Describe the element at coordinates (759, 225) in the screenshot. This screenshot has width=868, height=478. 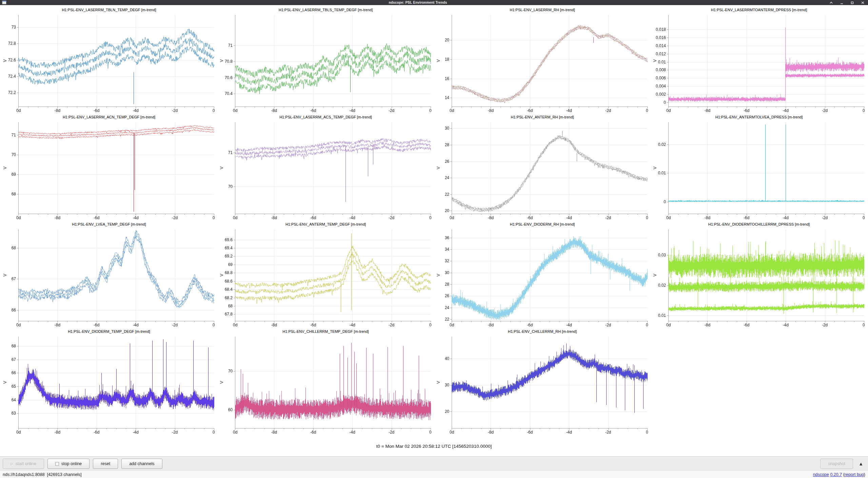
I see `plot-title: H1:PSL-ENV_DIODERMTOCHILLERRM_DPRESS [m-…` at that location.